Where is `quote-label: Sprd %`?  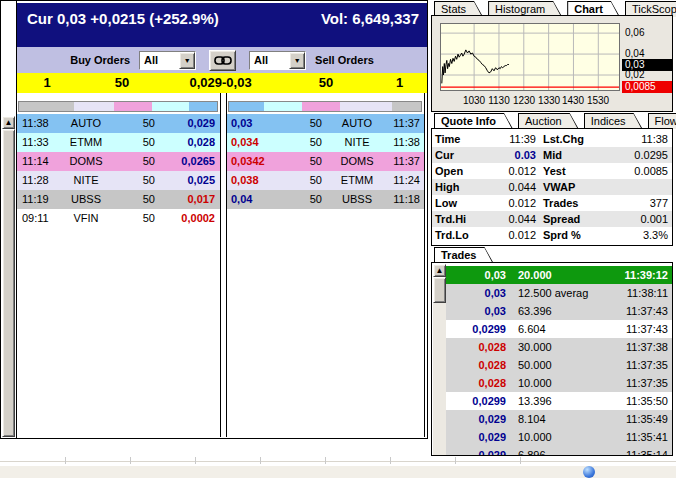
quote-label: Sprd % is located at coordinates (569, 235).